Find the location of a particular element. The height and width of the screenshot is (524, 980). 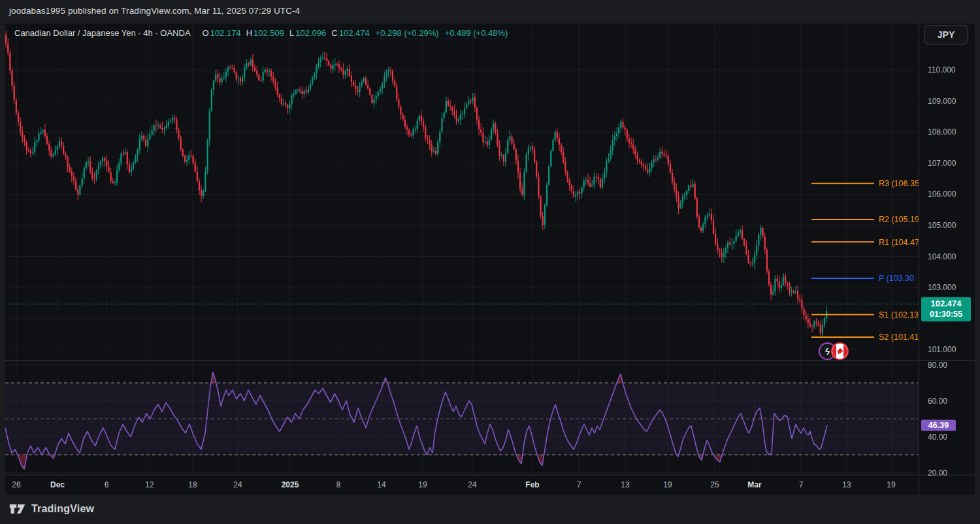

svg-text: 80.00 is located at coordinates (938, 365).